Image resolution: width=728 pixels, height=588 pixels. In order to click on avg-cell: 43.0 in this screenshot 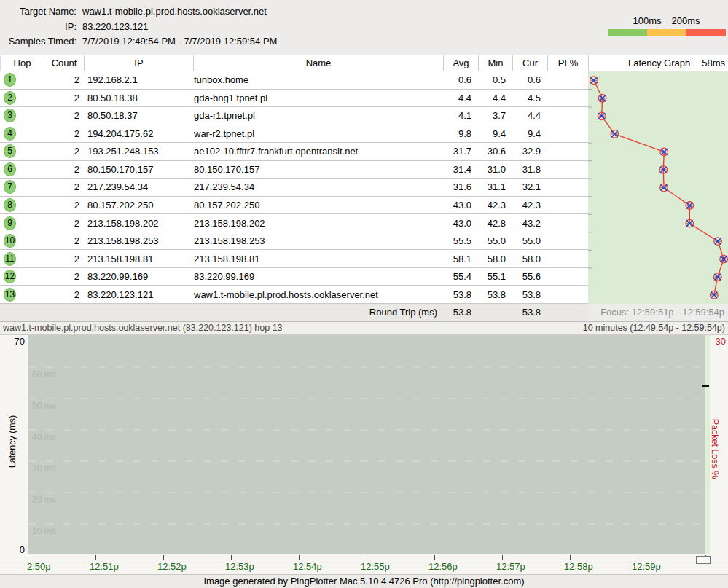, I will do `click(461, 205)`.